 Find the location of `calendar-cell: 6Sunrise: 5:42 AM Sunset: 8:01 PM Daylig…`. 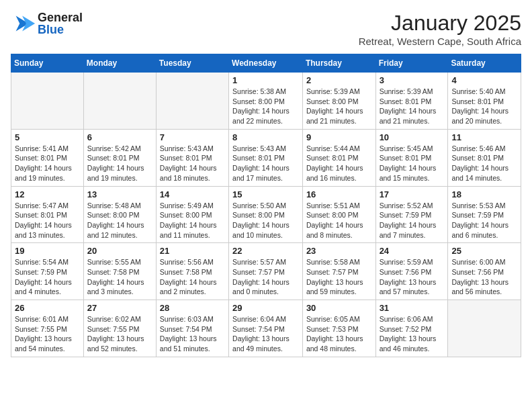

calendar-cell: 6Sunrise: 5:42 AM Sunset: 8:01 PM Daylig… is located at coordinates (120, 157).